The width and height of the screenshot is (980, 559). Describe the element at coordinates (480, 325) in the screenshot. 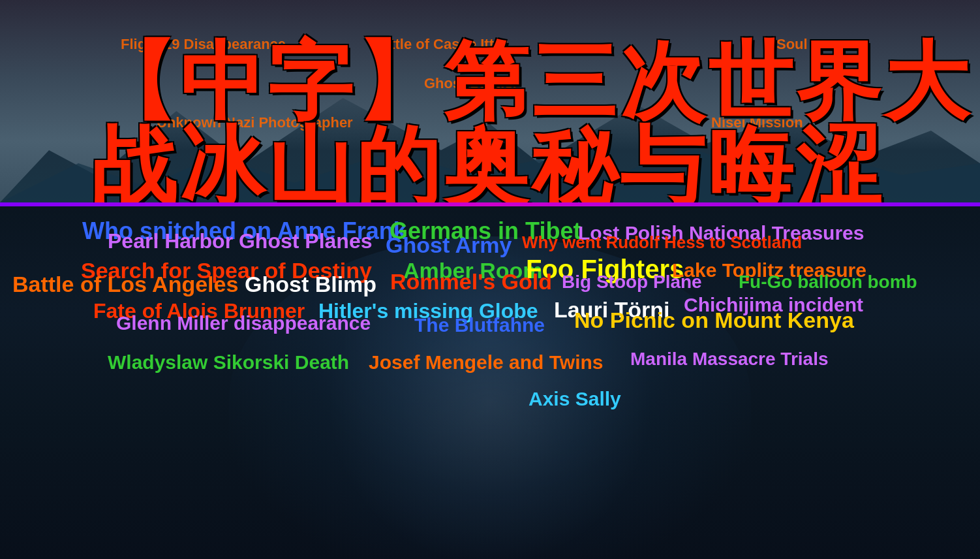

I see `topic-blutfahne: The Blutfahne` at that location.